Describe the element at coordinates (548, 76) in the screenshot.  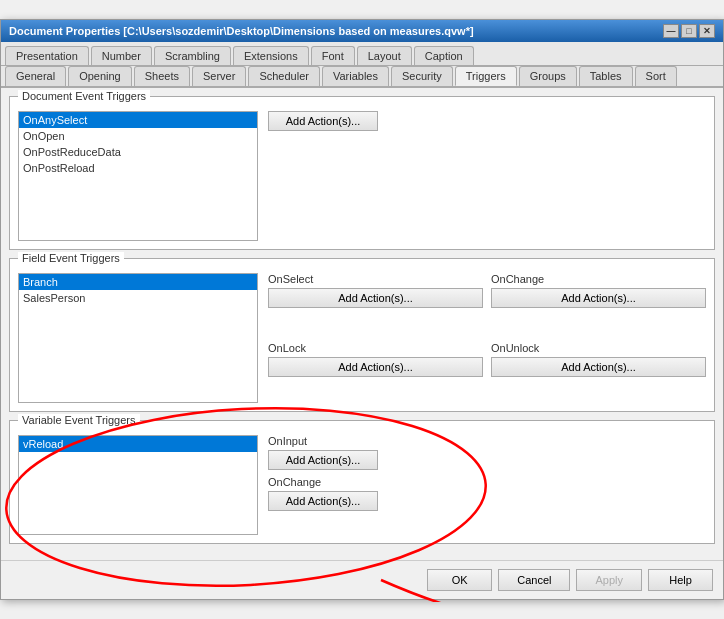
I see `tab-groups: Groups` at that location.